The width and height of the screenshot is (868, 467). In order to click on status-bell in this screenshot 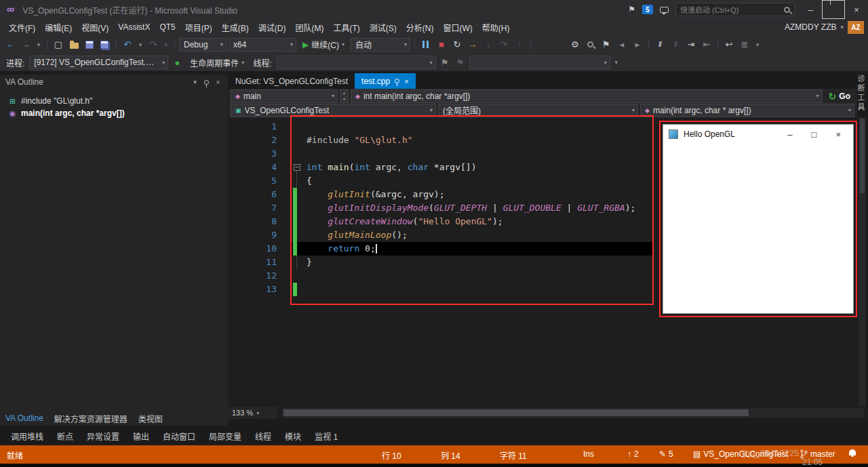, I will do `click(852, 453)`.